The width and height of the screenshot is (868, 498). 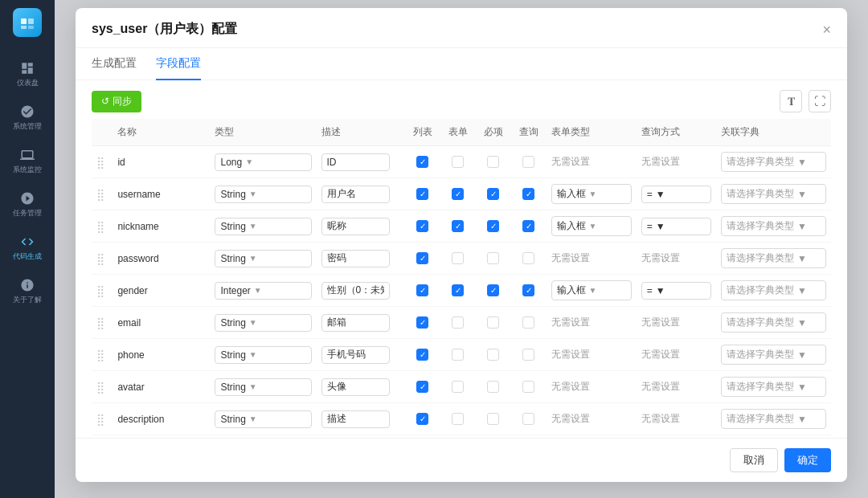 What do you see at coordinates (263, 162) in the screenshot?
I see `type-select: Long▼` at bounding box center [263, 162].